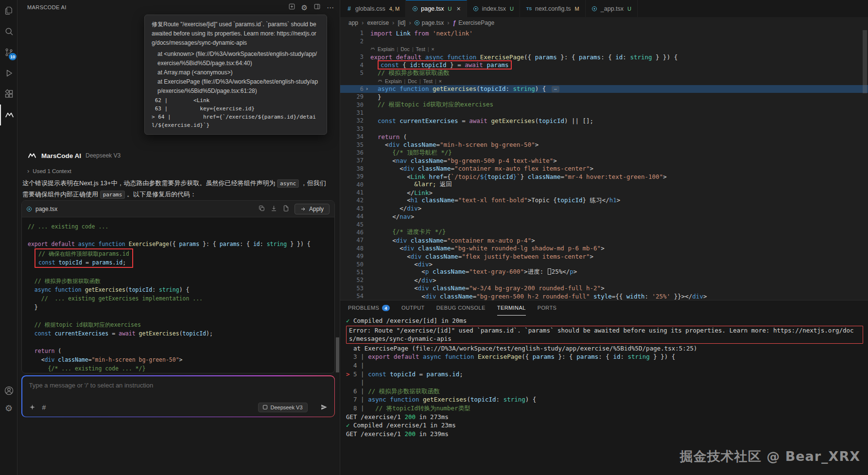 The height and width of the screenshot is (475, 868). Describe the element at coordinates (84, 258) in the screenshot. I see `error-highlight-box: // 确保在组件顶部获取params.idconst topicId = par…` at that location.